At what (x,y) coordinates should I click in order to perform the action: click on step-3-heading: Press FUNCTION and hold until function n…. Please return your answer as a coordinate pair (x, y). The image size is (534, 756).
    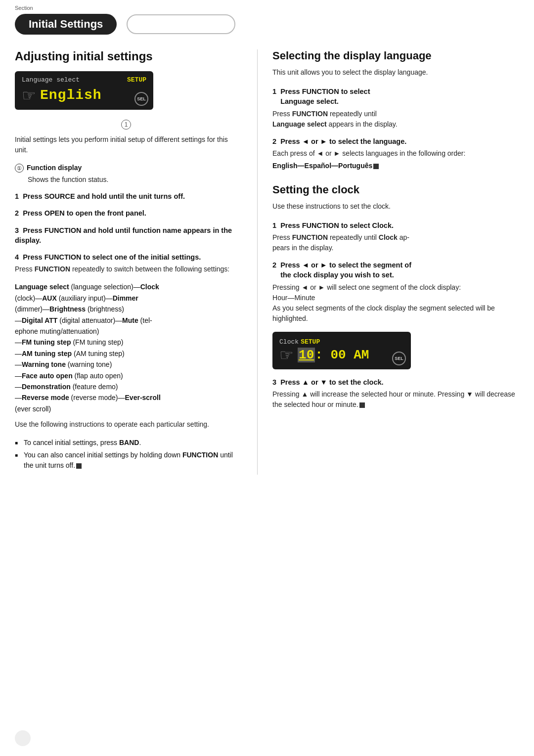
    Looking at the image, I should click on (124, 235).